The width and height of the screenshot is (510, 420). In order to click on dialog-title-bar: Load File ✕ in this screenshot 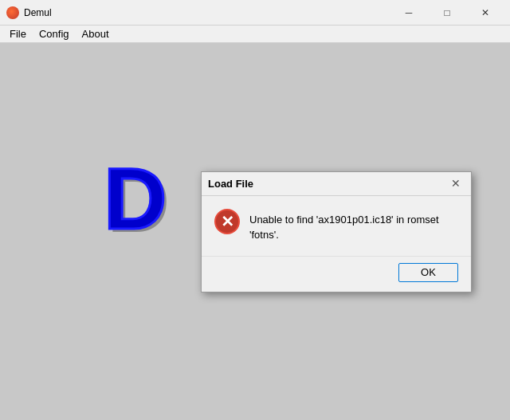, I will do `click(336, 184)`.